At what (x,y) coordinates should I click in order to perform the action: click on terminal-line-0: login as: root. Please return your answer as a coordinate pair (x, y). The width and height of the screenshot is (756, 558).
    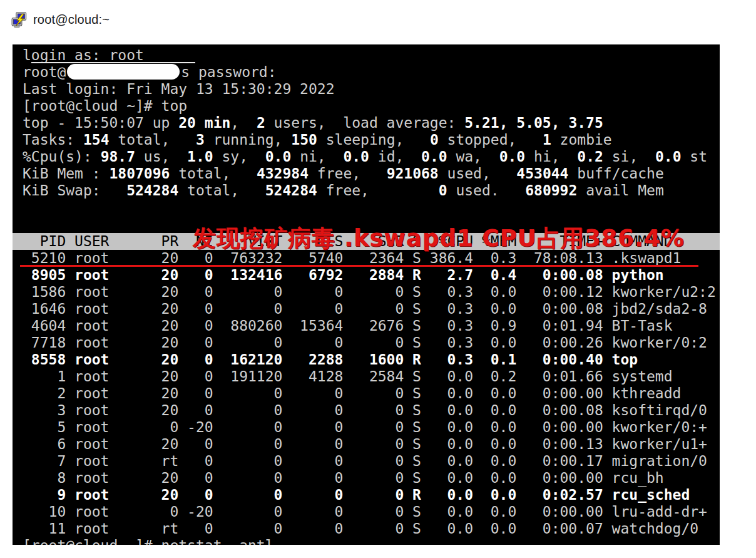
    Looking at the image, I should click on (371, 55).